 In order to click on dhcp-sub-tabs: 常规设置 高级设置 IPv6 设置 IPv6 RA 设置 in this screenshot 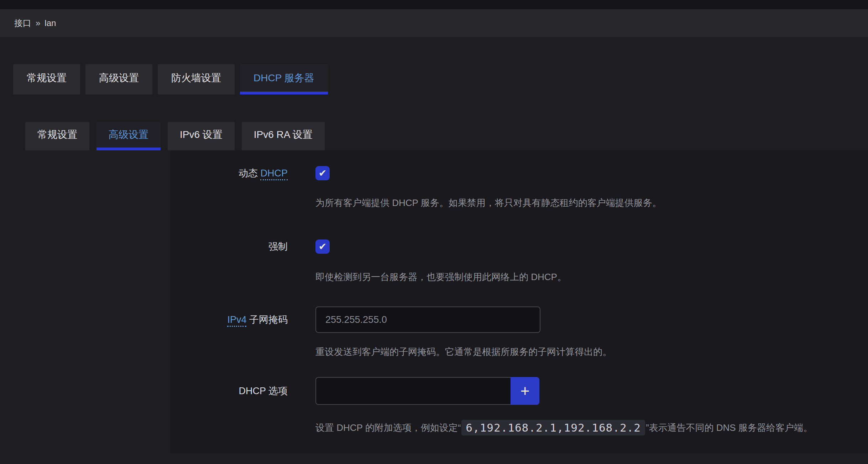, I will do `click(446, 136)`.